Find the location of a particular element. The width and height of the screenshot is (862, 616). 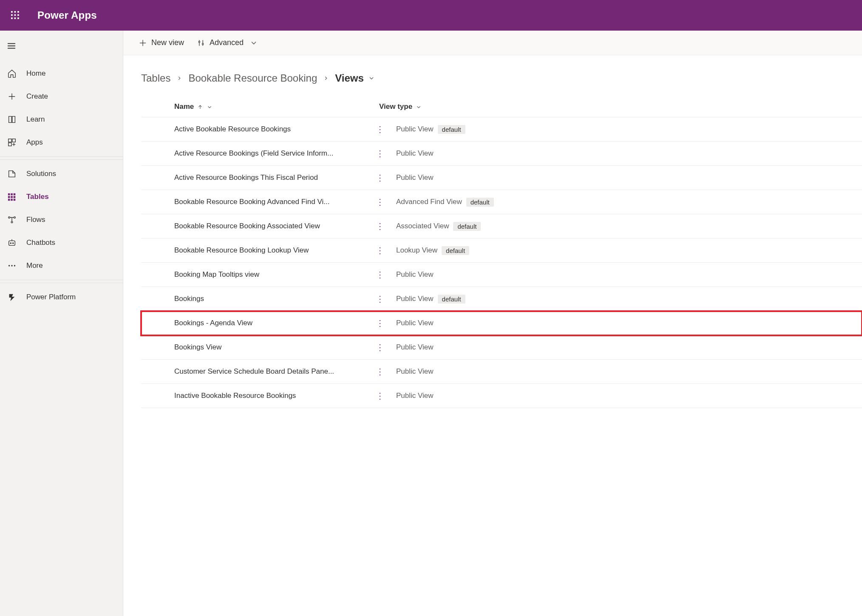

cell-view-type: Public Viewdefault is located at coordinates (479, 129).